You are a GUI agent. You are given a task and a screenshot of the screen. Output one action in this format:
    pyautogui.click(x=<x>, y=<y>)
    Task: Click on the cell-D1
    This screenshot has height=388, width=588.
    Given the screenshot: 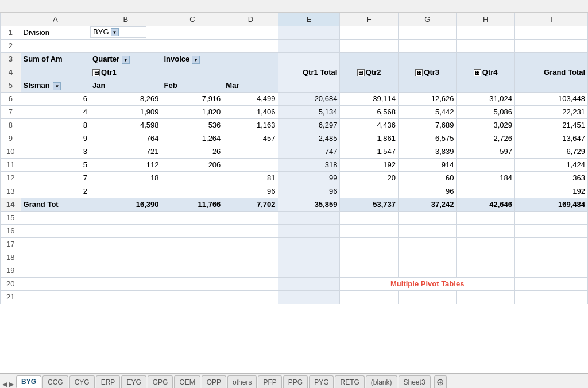 What is the action you would take?
    pyautogui.click(x=250, y=33)
    